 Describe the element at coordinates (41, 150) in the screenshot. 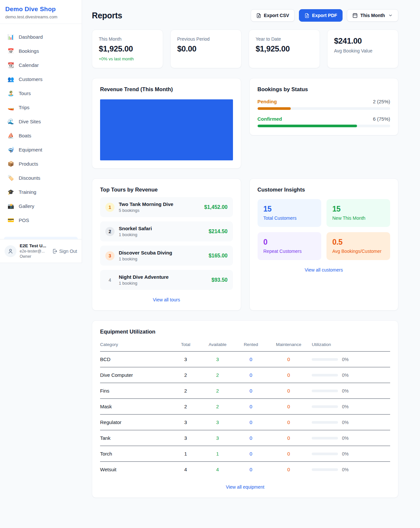

I see `sidebar-item-equipment: 🤿 Equipment` at that location.